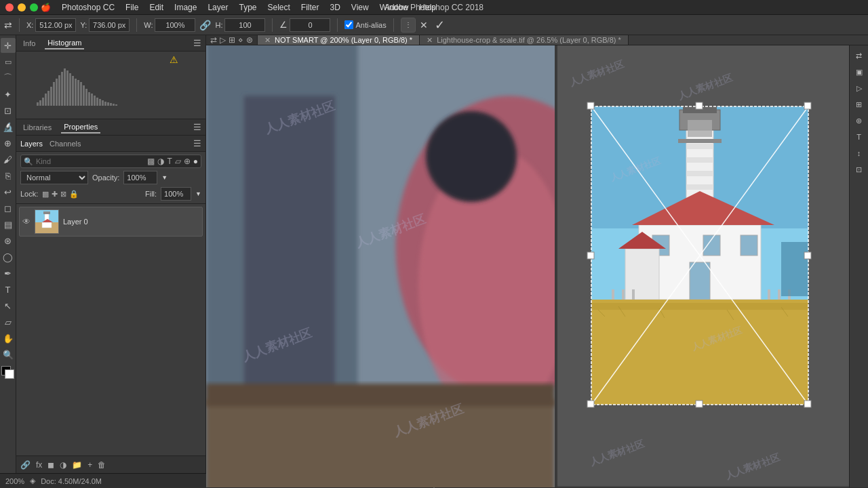  I want to click on layer-kind-filter, so click(90, 161).